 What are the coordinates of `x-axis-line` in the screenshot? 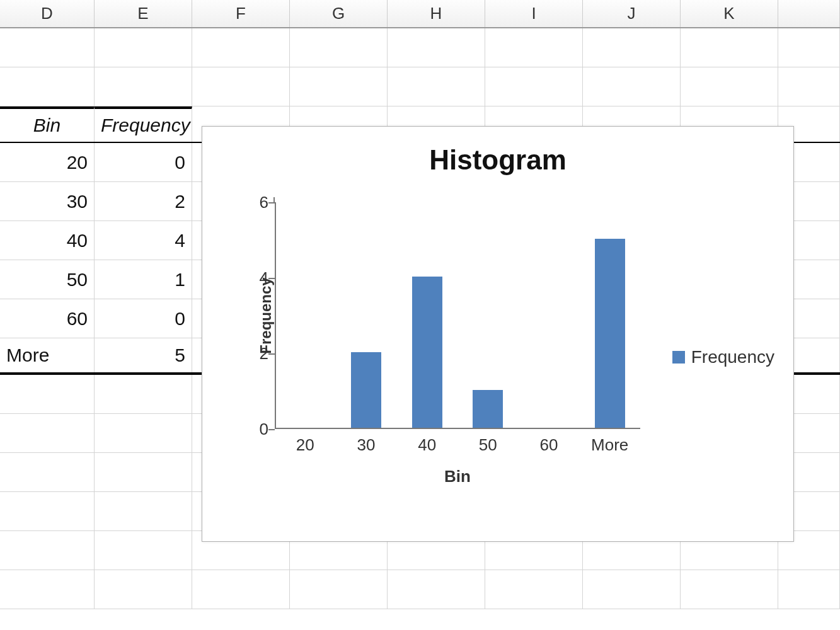 It's located at (457, 428).